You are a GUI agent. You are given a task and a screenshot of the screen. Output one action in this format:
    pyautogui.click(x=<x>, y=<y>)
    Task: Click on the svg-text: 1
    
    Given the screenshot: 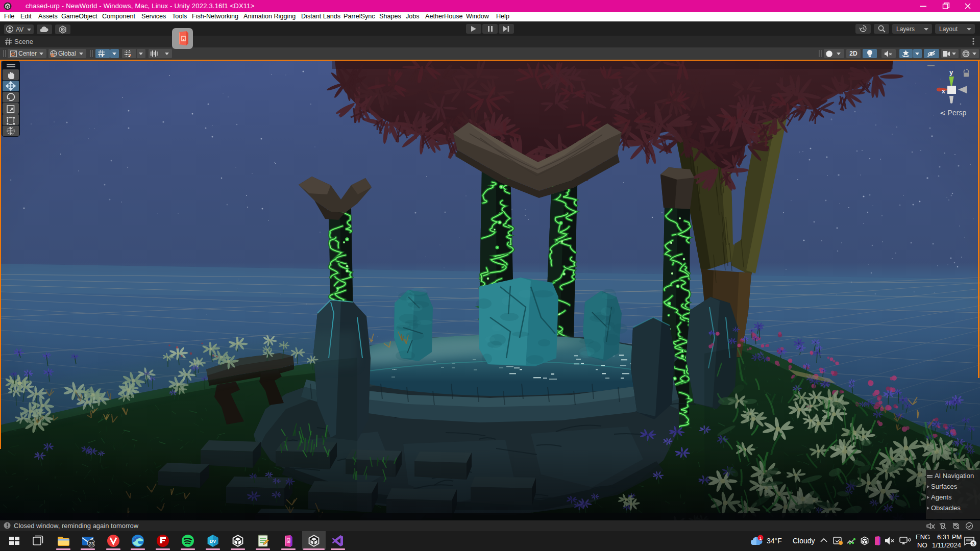 What is the action you would take?
    pyautogui.click(x=761, y=538)
    